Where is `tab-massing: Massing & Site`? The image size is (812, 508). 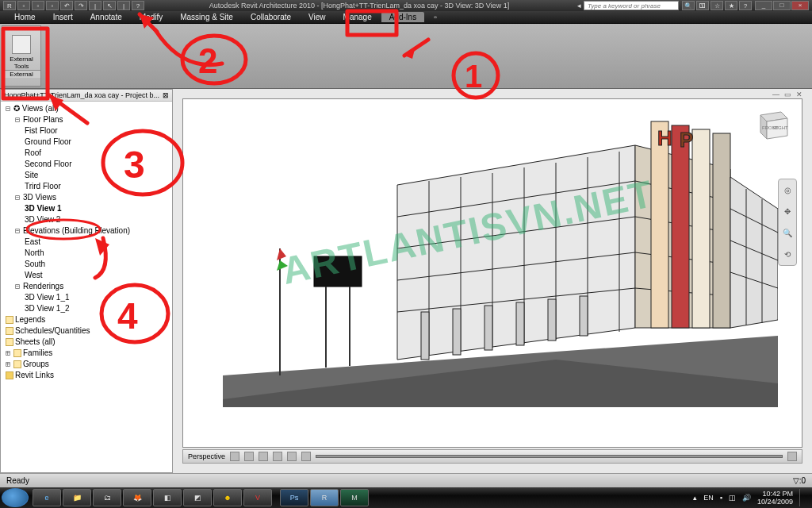 tab-massing: Massing & Site is located at coordinates (206, 17).